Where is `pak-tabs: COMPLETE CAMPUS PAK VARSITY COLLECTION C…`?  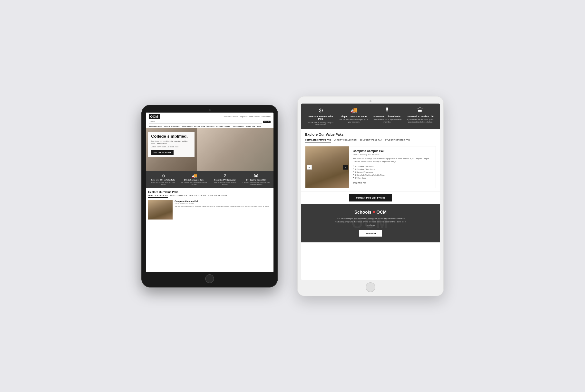
pak-tabs: COMPLETE CAMPUS PAK VARSITY COLLECTION C… is located at coordinates (210, 196).